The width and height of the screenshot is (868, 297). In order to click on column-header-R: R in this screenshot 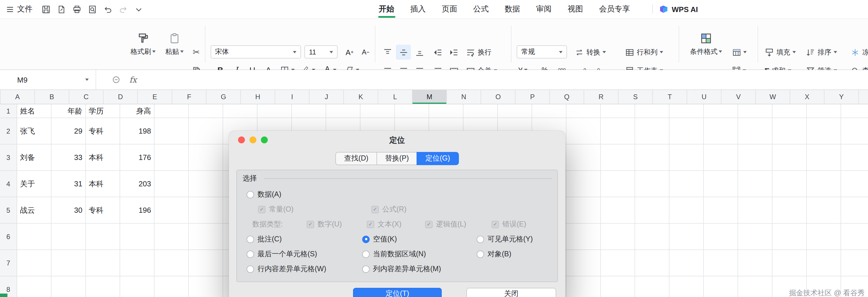, I will do `click(601, 97)`.